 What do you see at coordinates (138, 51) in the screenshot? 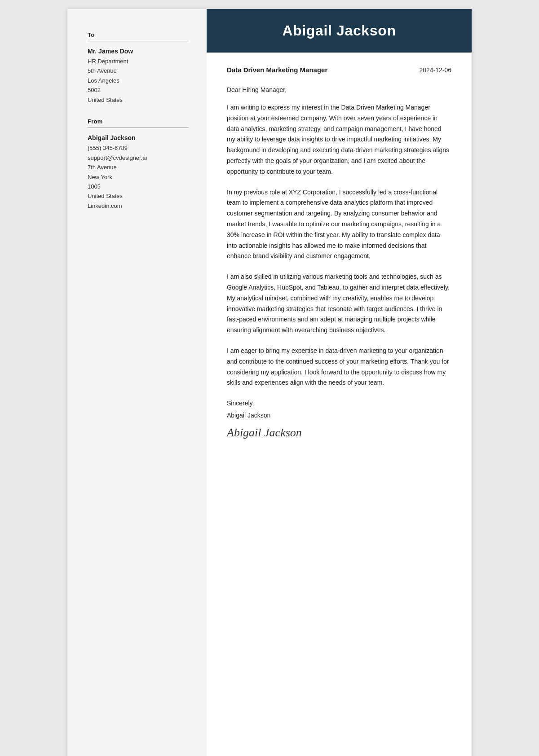
I see `recipient-name: Mr. James Dow` at bounding box center [138, 51].